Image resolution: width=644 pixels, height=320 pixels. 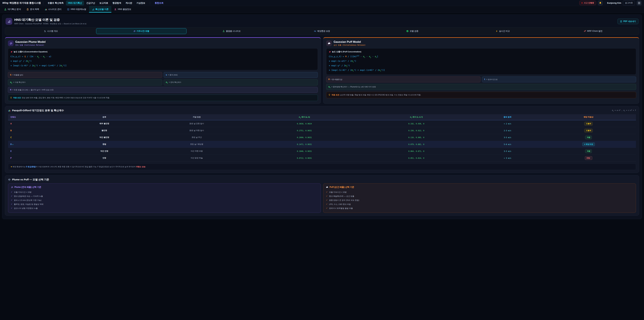 What do you see at coordinates (304, 151) in the screenshot?
I see `sigma-y-cell: 0.1046, 0.9031` at bounding box center [304, 151].